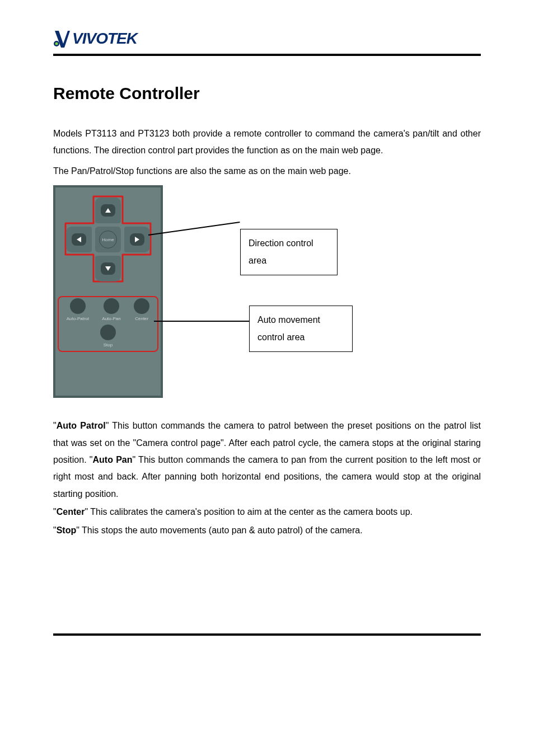 The width and height of the screenshot is (534, 756). Describe the element at coordinates (301, 329) in the screenshot. I see `callout-auto: Auto movement control area` at that location.